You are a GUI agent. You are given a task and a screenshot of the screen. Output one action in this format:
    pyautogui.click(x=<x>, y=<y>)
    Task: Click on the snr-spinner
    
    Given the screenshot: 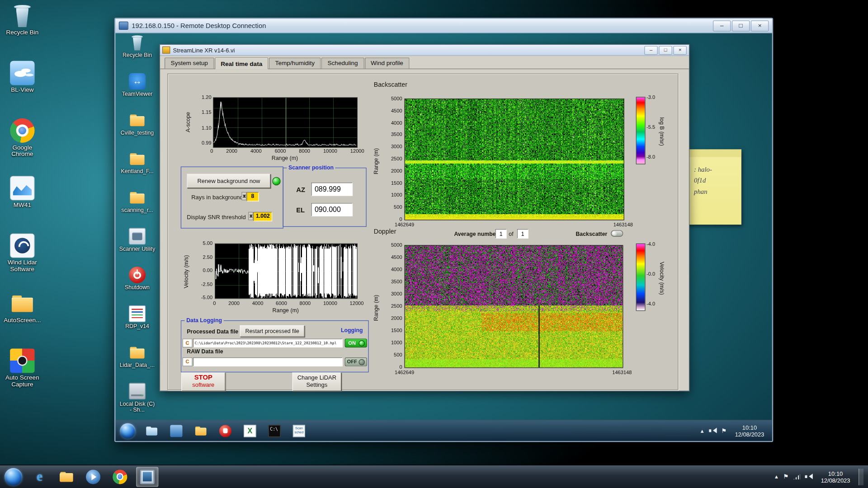 What is the action you would take?
    pyautogui.click(x=250, y=216)
    